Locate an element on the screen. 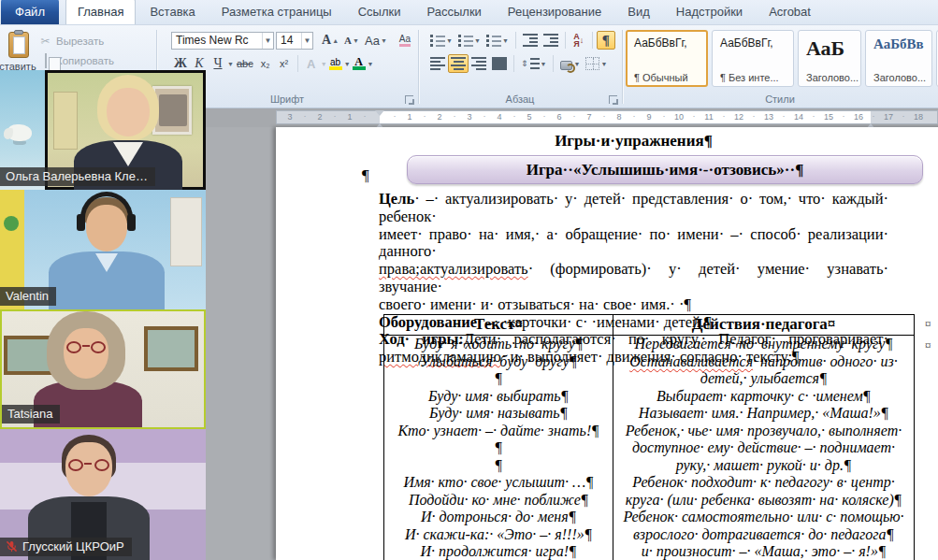 The width and height of the screenshot is (938, 560). ruler-number: 2 is located at coordinates (320, 117).